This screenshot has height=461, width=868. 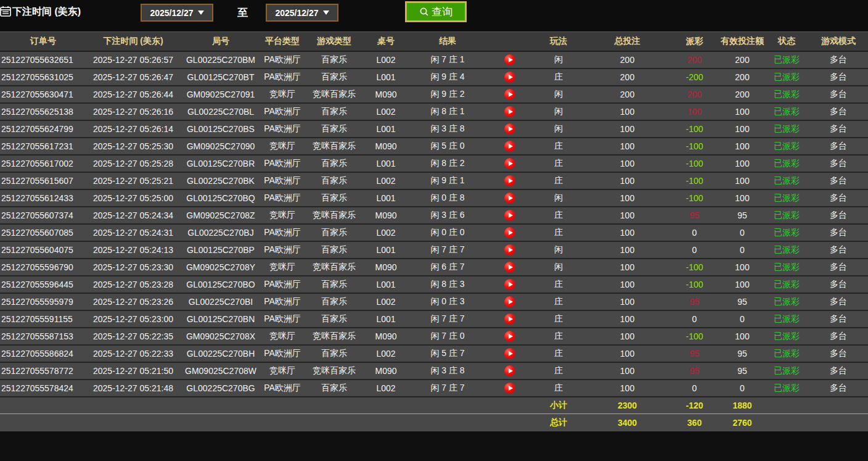 What do you see at coordinates (510, 42) in the screenshot?
I see `header-replay` at bounding box center [510, 42].